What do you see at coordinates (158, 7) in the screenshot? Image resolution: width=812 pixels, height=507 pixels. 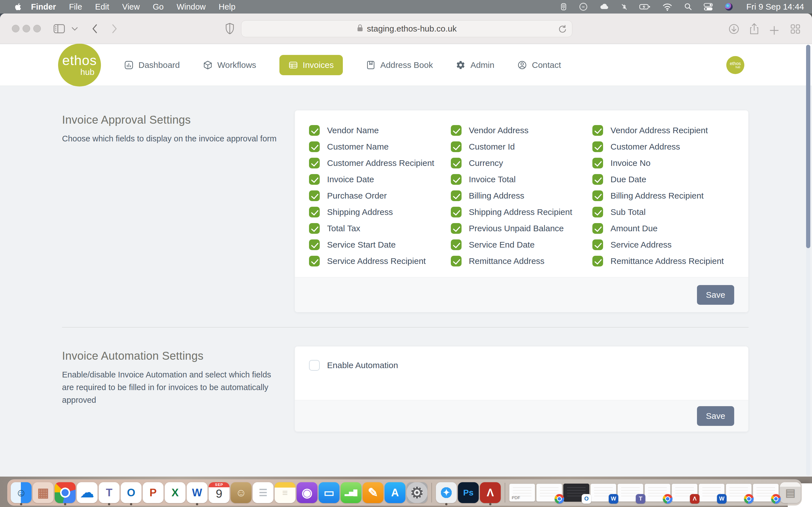 I see `menu-item: Go` at bounding box center [158, 7].